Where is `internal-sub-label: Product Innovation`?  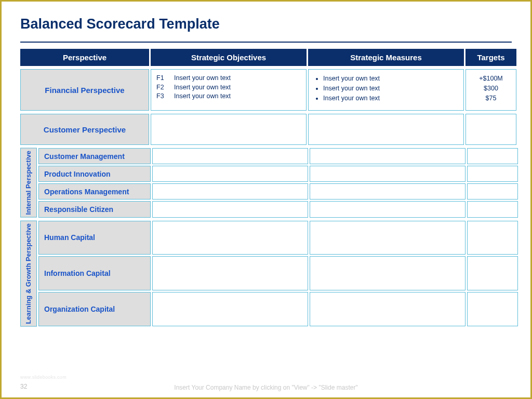 internal-sub-label: Product Innovation is located at coordinates (95, 174).